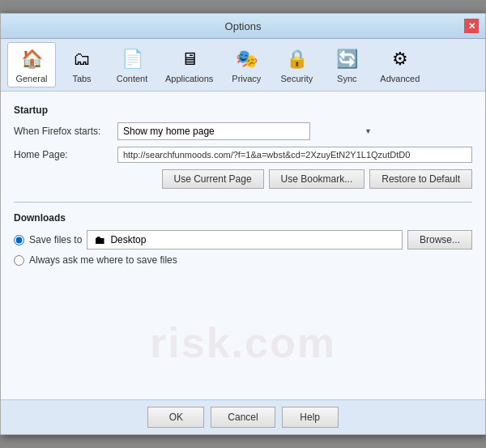 The height and width of the screenshot is (448, 486). What do you see at coordinates (247, 131) in the screenshot?
I see `when-starts-wrapper: Show my home pageShow a blank pageShow m…` at bounding box center [247, 131].